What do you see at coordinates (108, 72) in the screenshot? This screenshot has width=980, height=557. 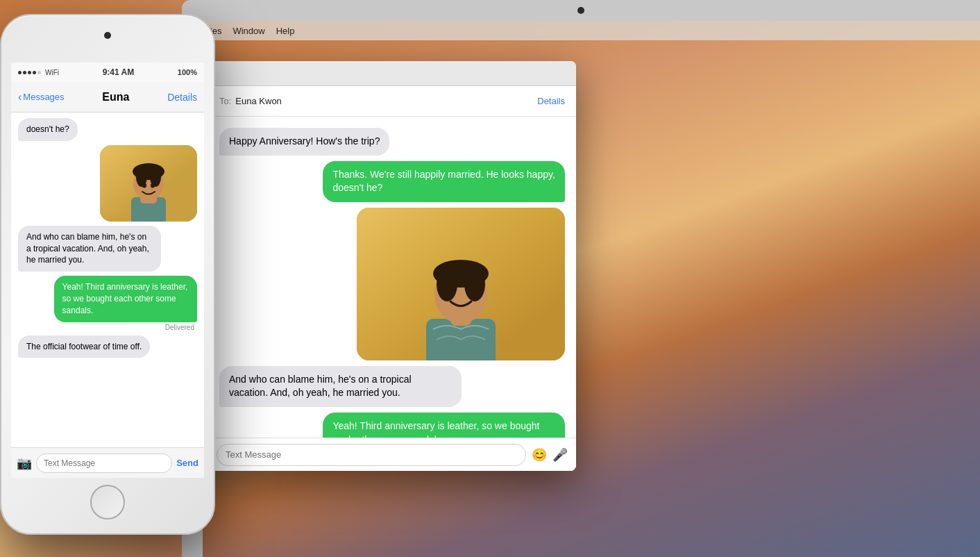 I see `iphone-statusbar: WiFi 9:41 AM 100%` at bounding box center [108, 72].